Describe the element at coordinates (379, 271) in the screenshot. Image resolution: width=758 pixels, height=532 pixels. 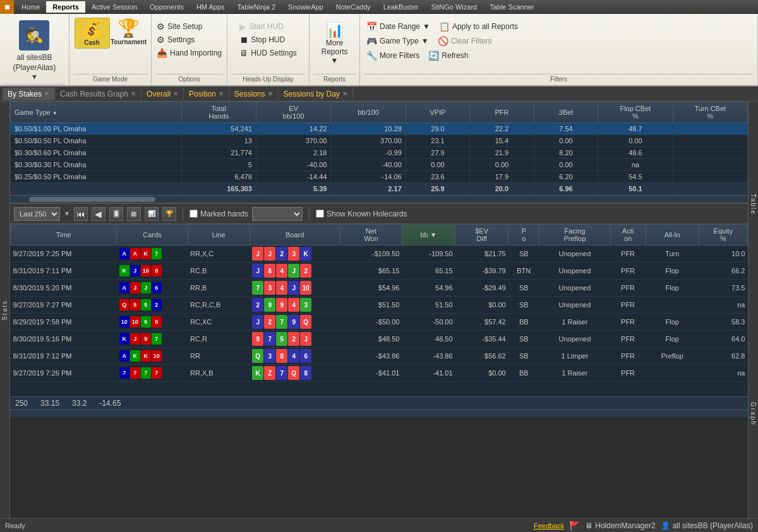
I see `hh-row: 8/31/2019 7:11 PMKJ108RC,BJ84J2$65.1565.…` at that location.